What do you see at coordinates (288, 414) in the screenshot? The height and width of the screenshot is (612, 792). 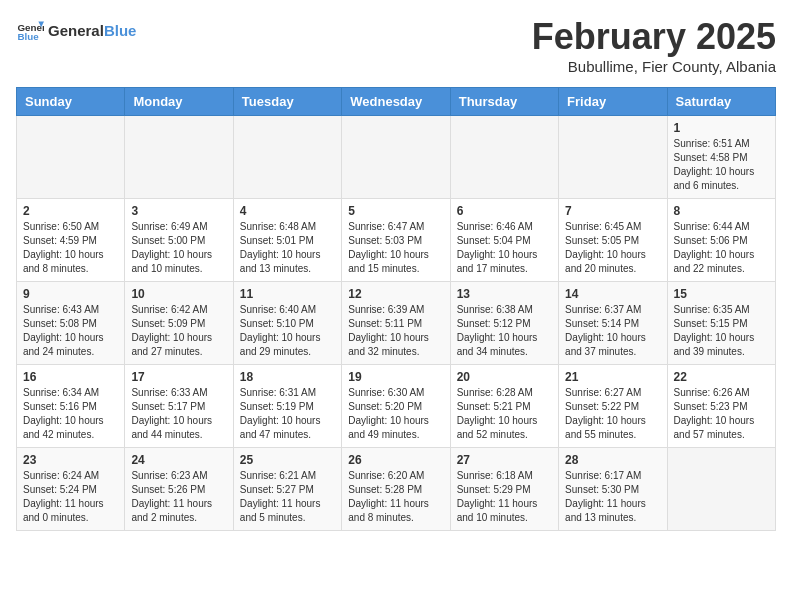 I see `day-info: Sunrise: 6:31 AM Sunset: 5:19 PM Dayligh…` at bounding box center [288, 414].